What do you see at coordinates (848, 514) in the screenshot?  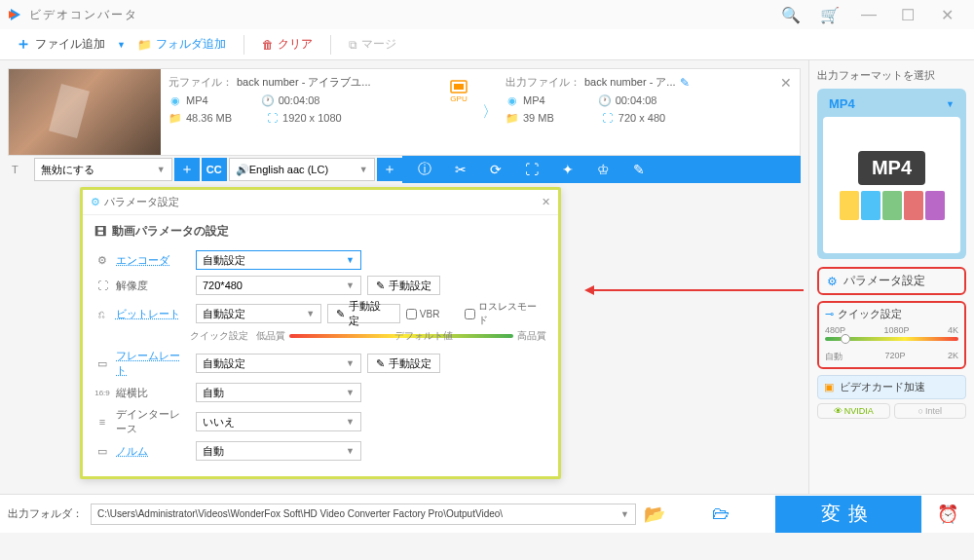 I see `convert-button: 変換` at bounding box center [848, 514].